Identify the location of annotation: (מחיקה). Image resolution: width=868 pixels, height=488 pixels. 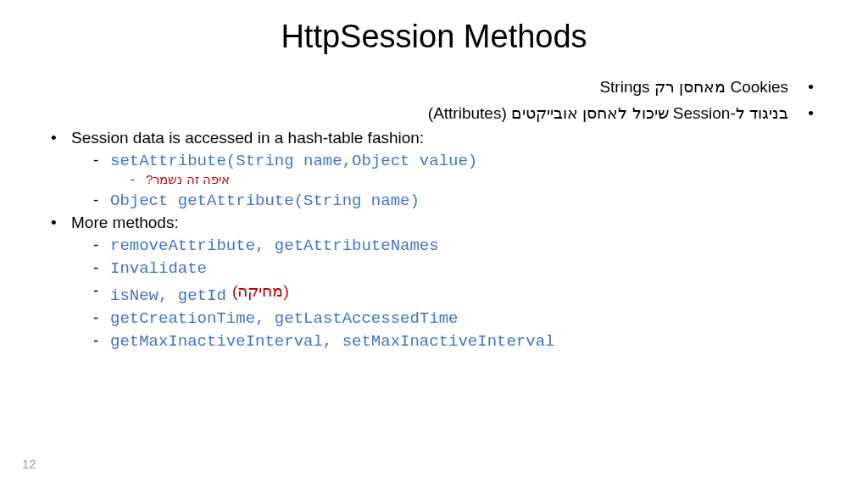
(261, 291).